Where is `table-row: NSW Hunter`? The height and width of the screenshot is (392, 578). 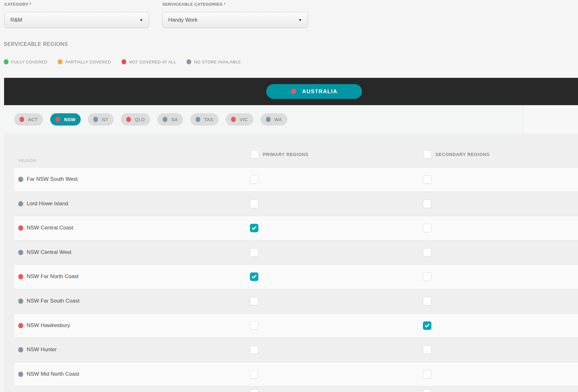
table-row: NSW Hunter is located at coordinates (291, 350).